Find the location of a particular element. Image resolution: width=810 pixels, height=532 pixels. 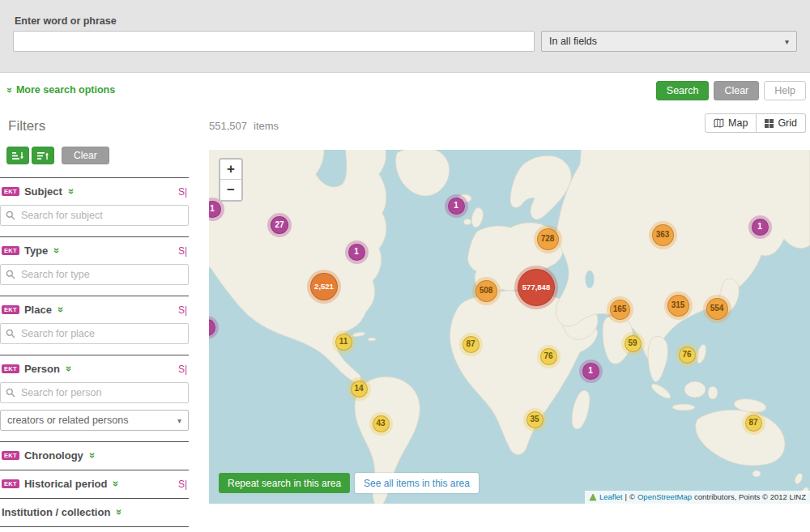

map-cluster-marker: 14 is located at coordinates (360, 389).